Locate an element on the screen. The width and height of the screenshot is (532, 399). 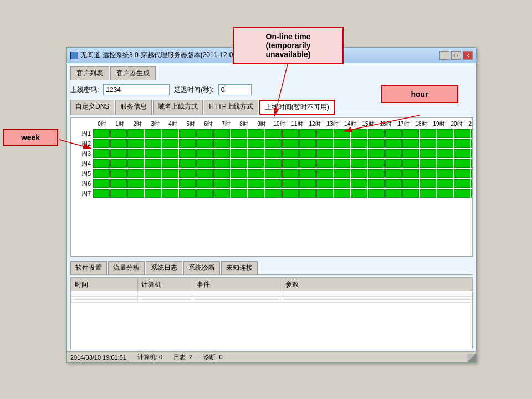
subtab-http: HTTP上线方式 is located at coordinates (231, 108).